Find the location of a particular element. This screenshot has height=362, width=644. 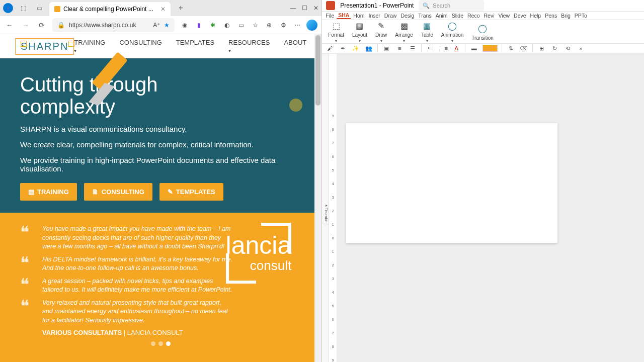

copilot-icon is located at coordinates (312, 25).